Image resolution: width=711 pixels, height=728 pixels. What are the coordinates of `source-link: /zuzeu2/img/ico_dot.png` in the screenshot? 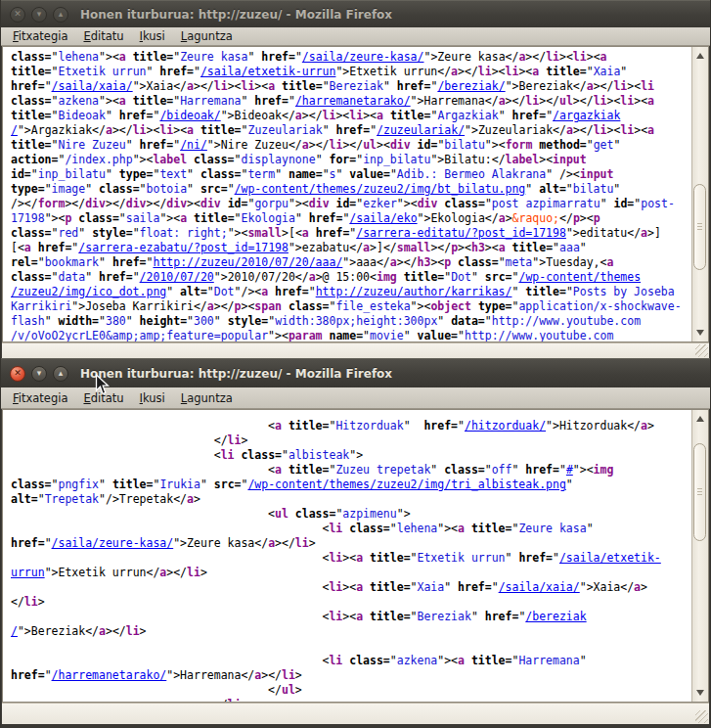 It's located at (88, 292).